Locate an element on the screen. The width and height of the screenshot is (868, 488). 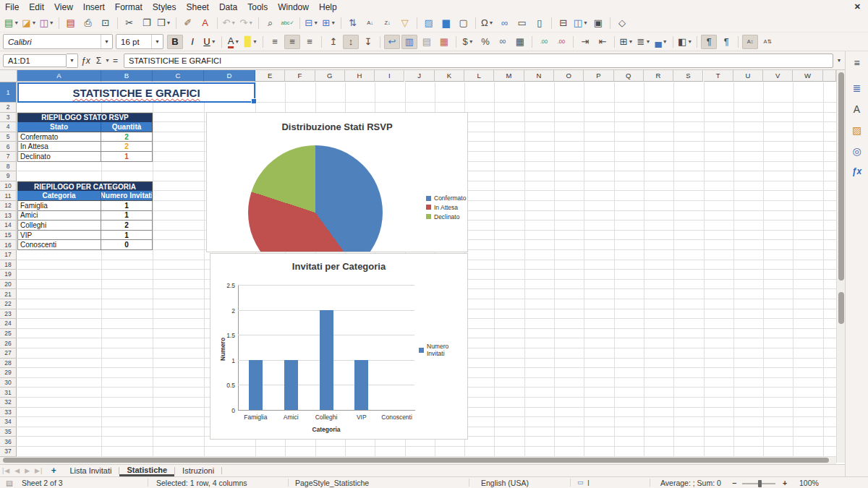
column-header-c: C is located at coordinates (178, 76).